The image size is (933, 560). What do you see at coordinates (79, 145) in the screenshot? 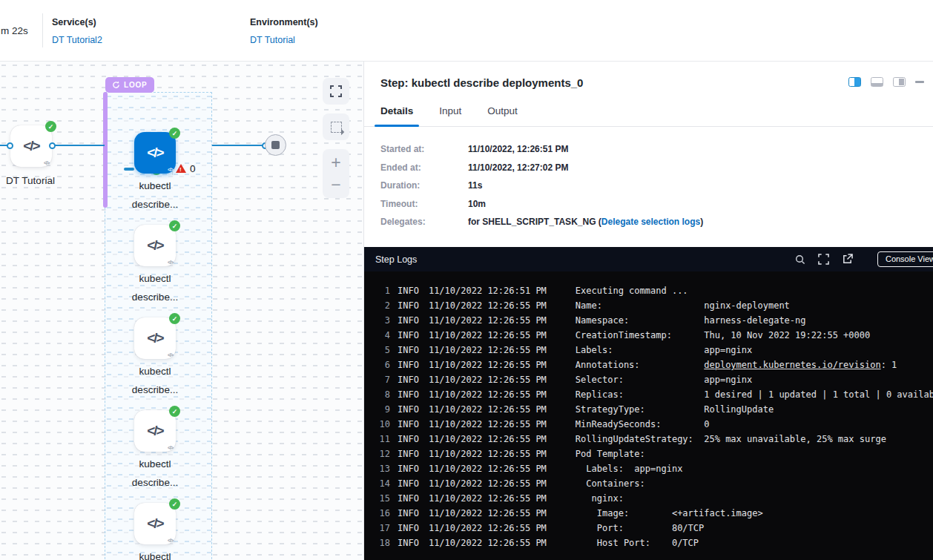
I see `edge-start-to-loop` at bounding box center [79, 145].